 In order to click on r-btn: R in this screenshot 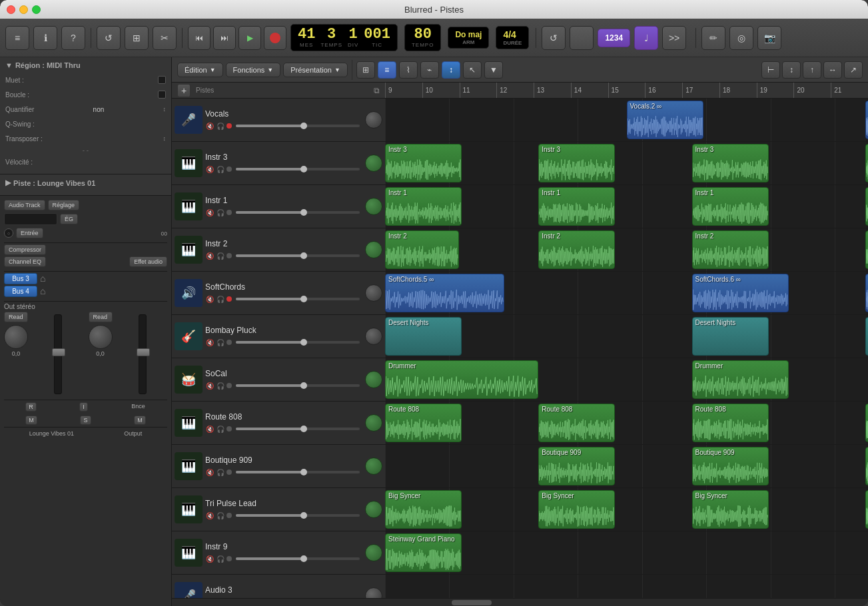, I will do `click(31, 407)`.